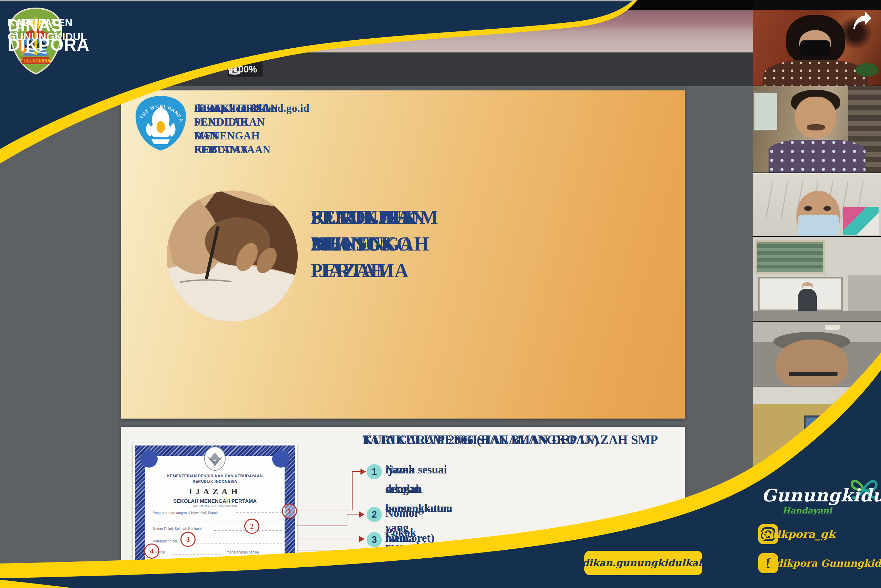 The width and height of the screenshot is (881, 588). What do you see at coordinates (161, 123) in the screenshot?
I see `tut-wuri-handayani-logo: TUT WURI HANDAYANI` at bounding box center [161, 123].